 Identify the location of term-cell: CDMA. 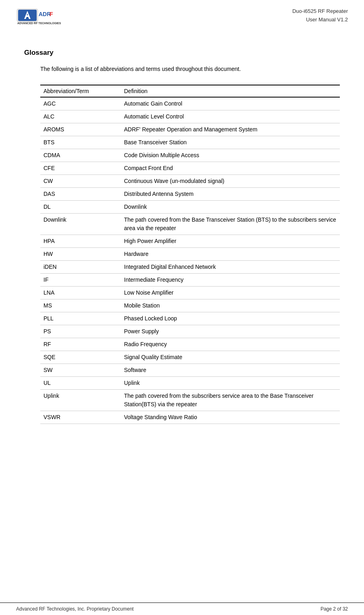
(81, 156).